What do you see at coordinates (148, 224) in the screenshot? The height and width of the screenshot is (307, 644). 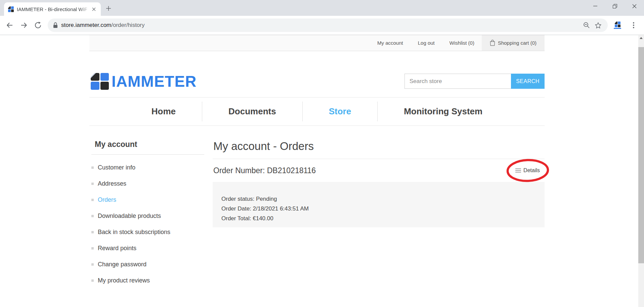 I see `sidebar-list: Customer info Addresses Orders Downloada…` at bounding box center [148, 224].